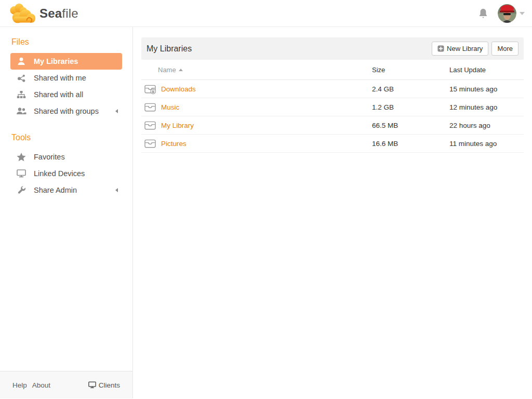 Image resolution: width=532 pixels, height=399 pixels. Describe the element at coordinates (178, 126) in the screenshot. I see `library-link: My Library` at that location.